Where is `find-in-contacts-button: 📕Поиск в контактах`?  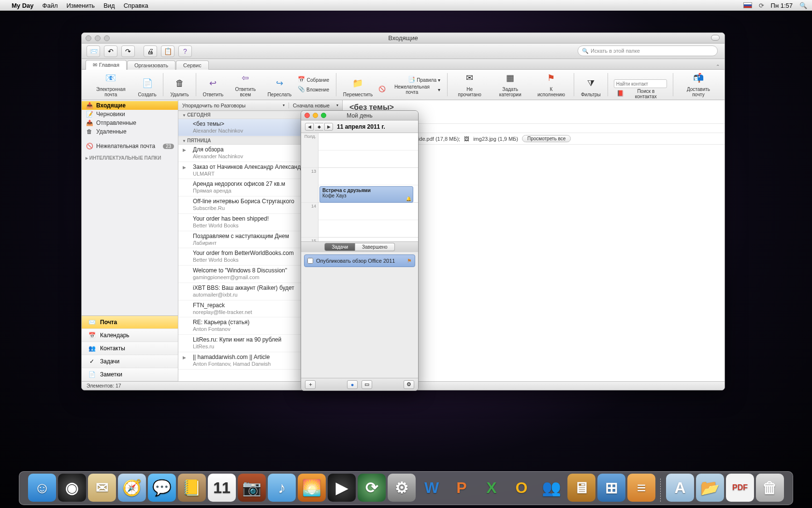
find-in-contacts-button: 📕Поиск в контактах is located at coordinates (641, 94).